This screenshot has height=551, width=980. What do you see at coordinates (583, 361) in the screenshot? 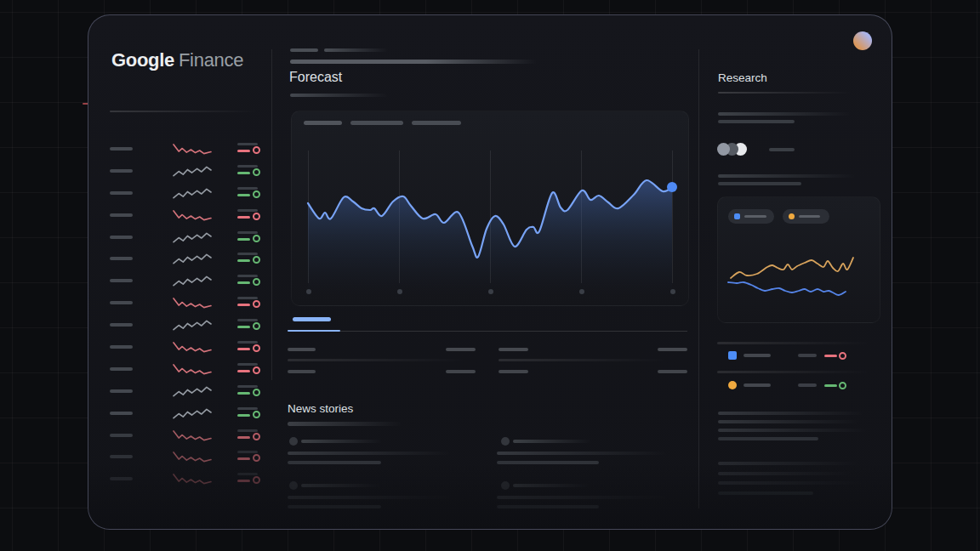
I see `stat-row-skeleton` at bounding box center [583, 361].